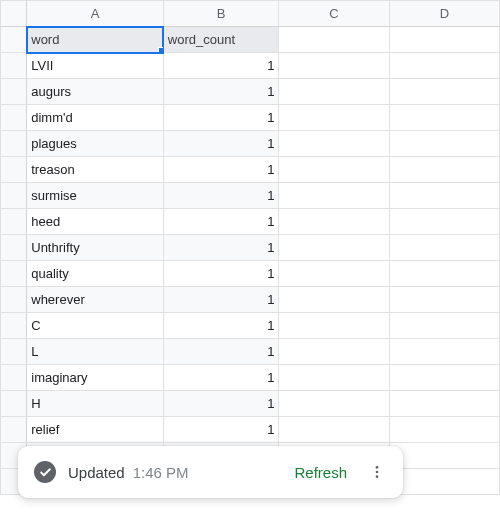  I want to click on cell-word: H, so click(96, 404).